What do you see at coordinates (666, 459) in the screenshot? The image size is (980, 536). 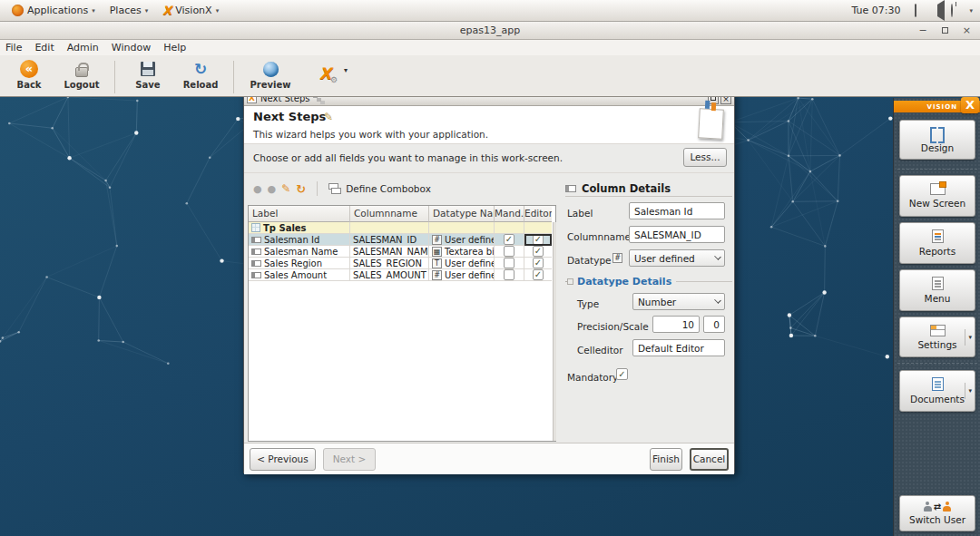 I see `finish-button: Finish` at bounding box center [666, 459].